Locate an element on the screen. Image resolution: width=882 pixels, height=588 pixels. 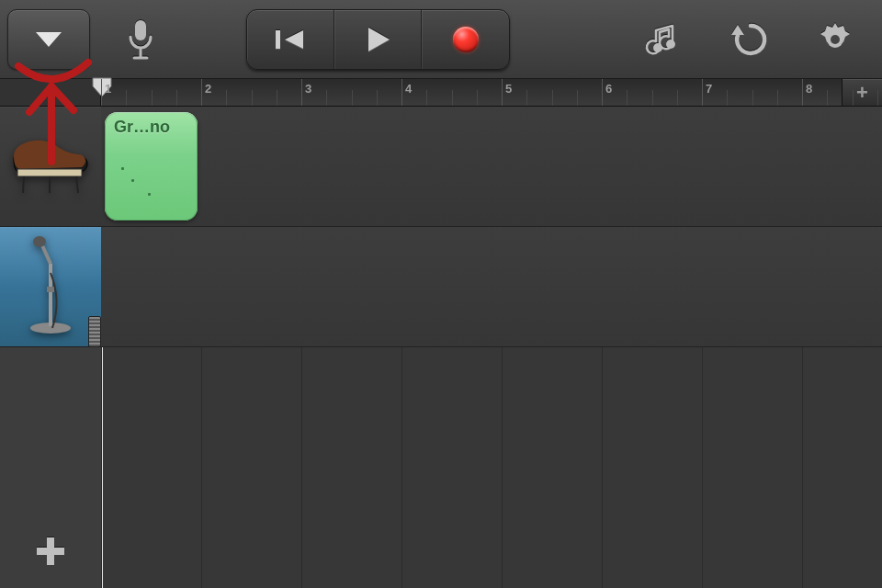
settings-button is located at coordinates (835, 40).